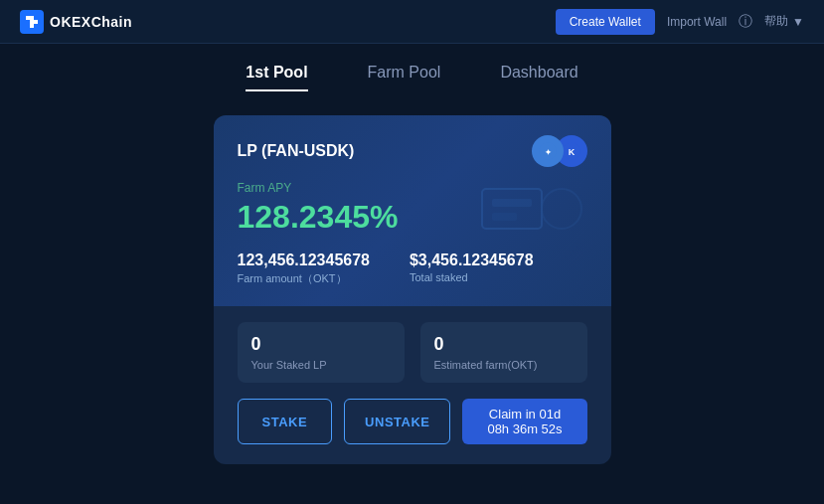 The height and width of the screenshot is (504, 824). Describe the element at coordinates (412, 151) in the screenshot. I see `card-header: LP (FAN-USDK) ✦ K` at that location.